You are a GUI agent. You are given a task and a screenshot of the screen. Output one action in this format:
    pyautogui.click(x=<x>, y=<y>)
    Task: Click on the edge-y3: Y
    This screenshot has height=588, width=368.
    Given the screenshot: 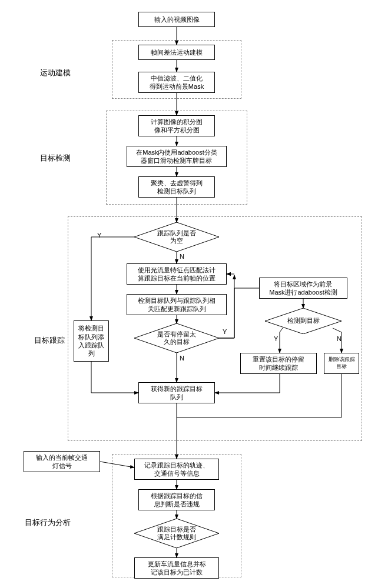 What is the action you would take?
    pyautogui.click(x=276, y=339)
    